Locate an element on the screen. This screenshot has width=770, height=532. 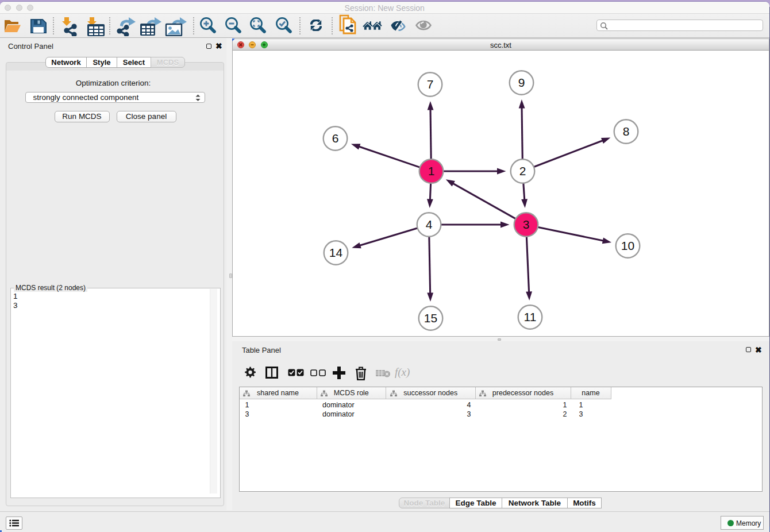
svg-text: 9 is located at coordinates (522, 83).